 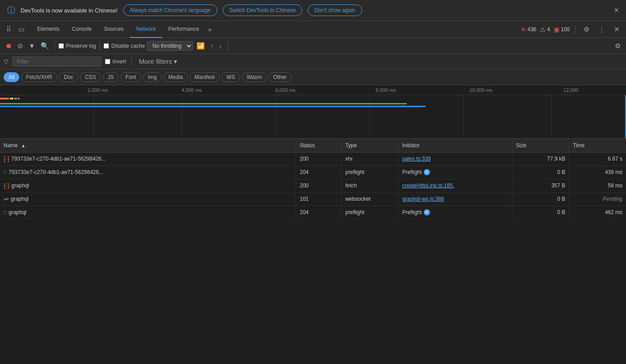 I want to click on switch-devtools-button: Switch DevTools to Chinese, so click(x=263, y=10).